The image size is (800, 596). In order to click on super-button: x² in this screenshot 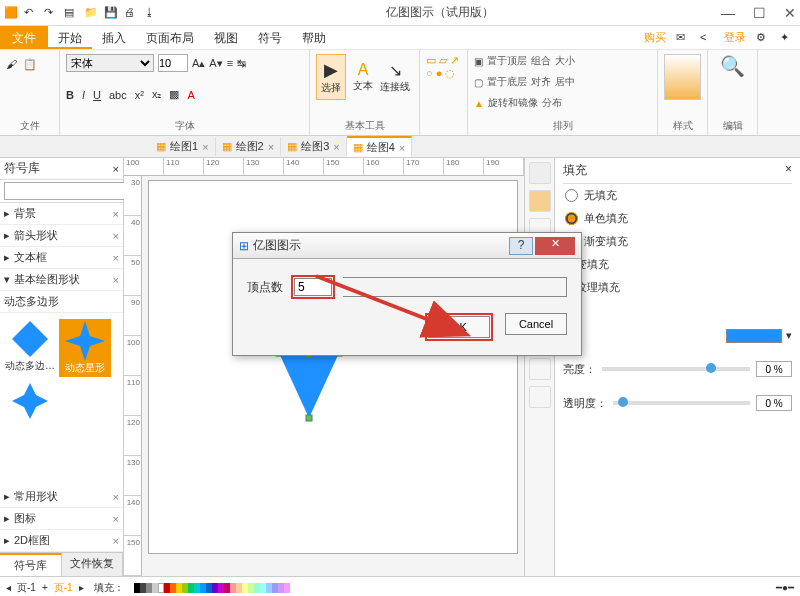, I will do `click(140, 95)`.